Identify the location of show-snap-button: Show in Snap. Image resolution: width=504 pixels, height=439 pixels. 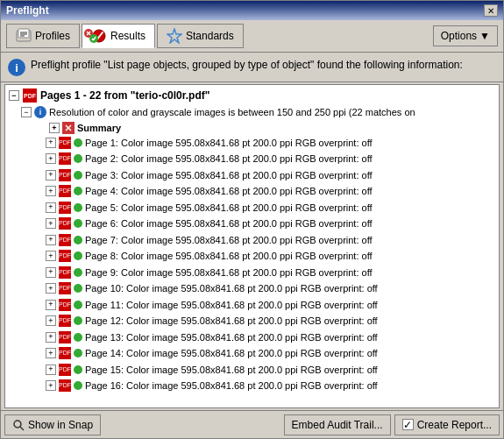
(53, 425).